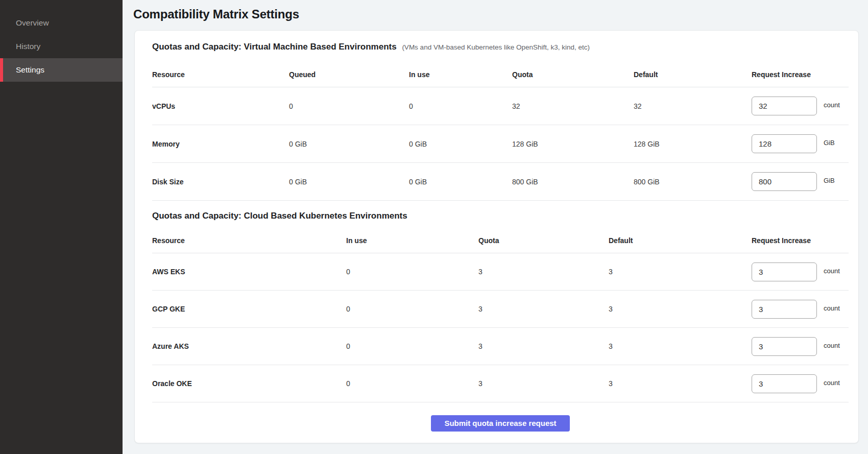 The height and width of the screenshot is (454, 868). What do you see at coordinates (573, 144) in the screenshot?
I see `quota-value: 128 GiB` at bounding box center [573, 144].